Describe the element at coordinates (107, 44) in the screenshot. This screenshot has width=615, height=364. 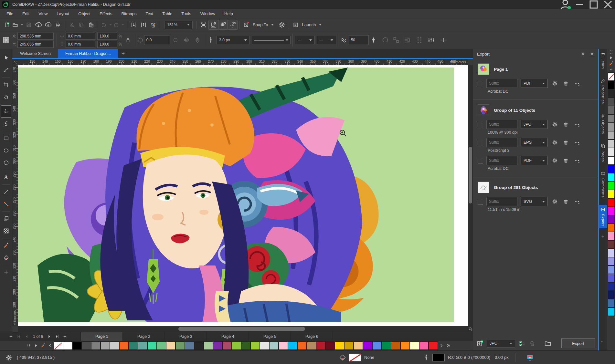
I see `scale-y-field` at that location.